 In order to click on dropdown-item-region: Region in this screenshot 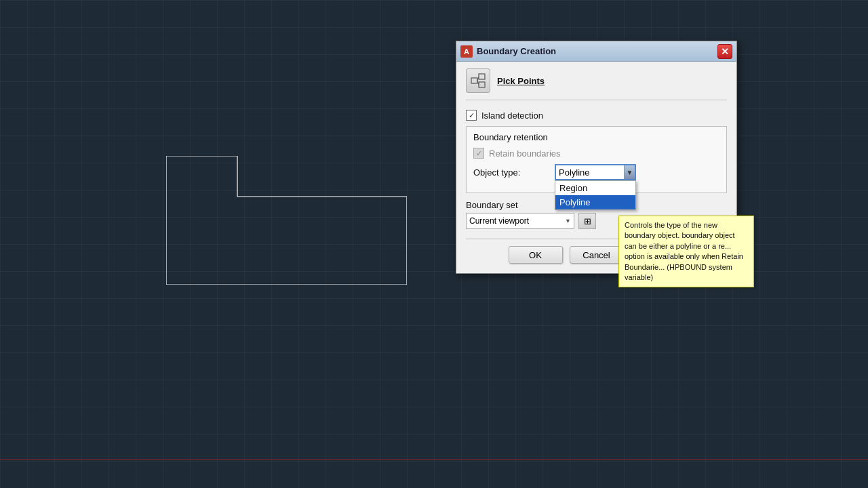, I will do `click(595, 188)`.